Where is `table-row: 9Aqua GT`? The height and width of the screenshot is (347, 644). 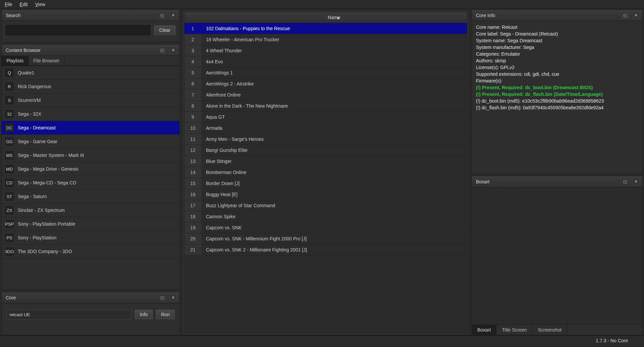
table-row: 9Aqua GT is located at coordinates (326, 117).